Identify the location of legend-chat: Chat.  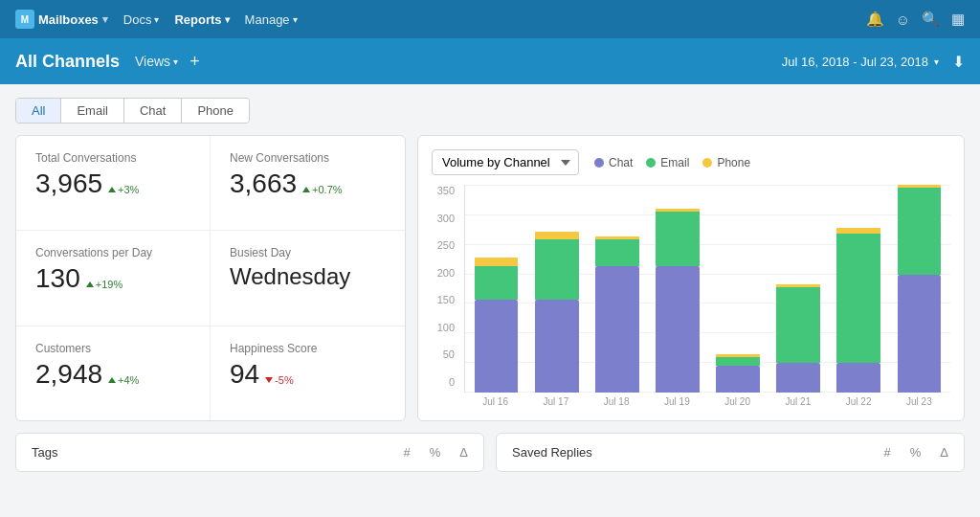
(613, 163).